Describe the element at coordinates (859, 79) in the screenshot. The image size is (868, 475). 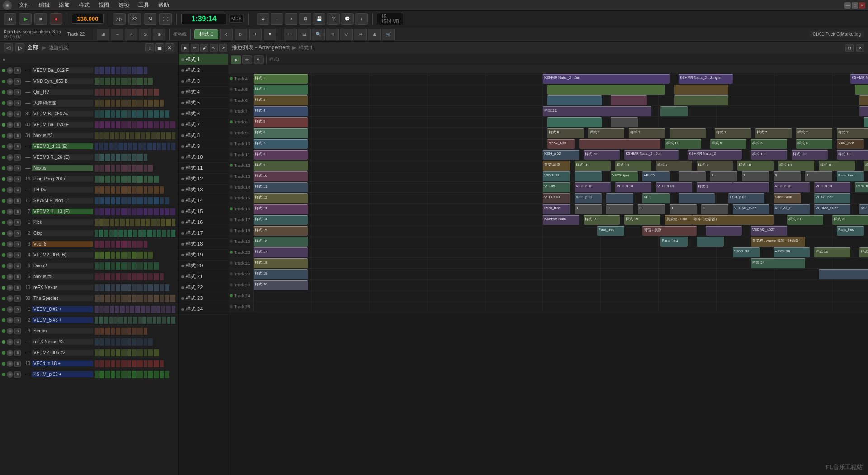
I see `clip-block: KSHMR Natu._2 - Jun` at that location.